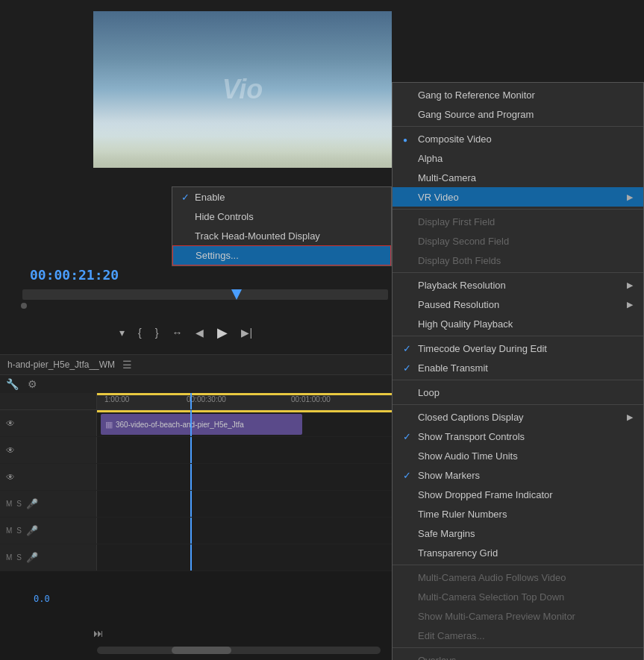  Describe the element at coordinates (246, 333) in the screenshot. I see `step-forward-button: ▶|` at that location.